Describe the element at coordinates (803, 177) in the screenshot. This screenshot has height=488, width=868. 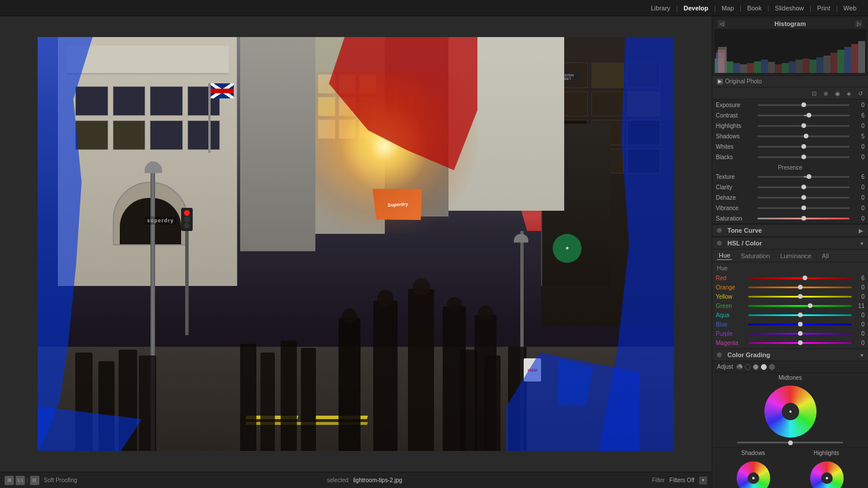
I see `texture-slider` at that location.